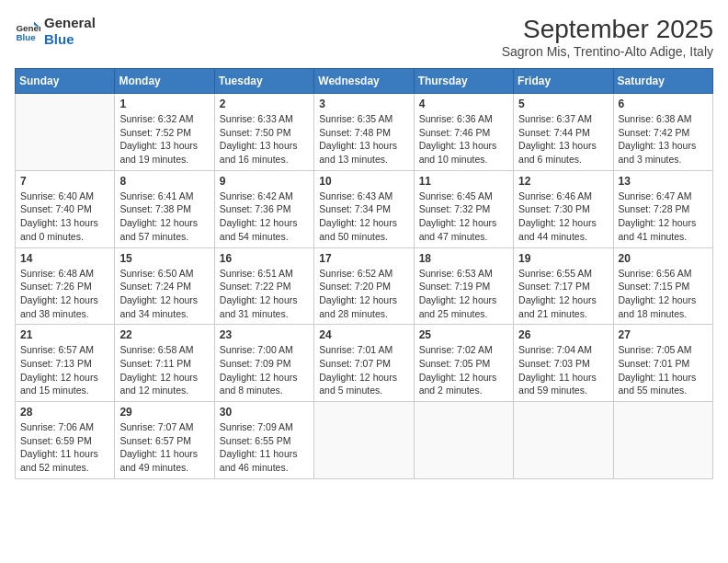 The width and height of the screenshot is (728, 563). Describe the element at coordinates (64, 259) in the screenshot. I see `day-number: 14` at that location.